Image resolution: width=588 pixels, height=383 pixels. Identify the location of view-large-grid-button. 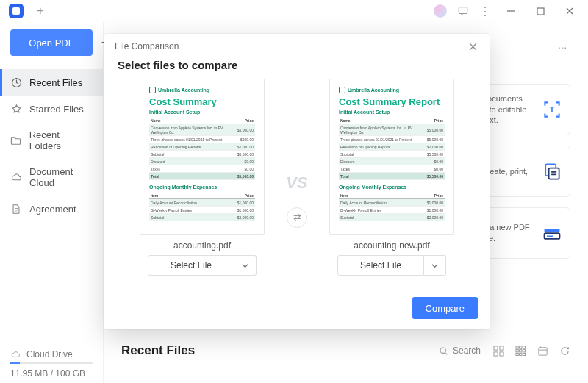
(498, 351).